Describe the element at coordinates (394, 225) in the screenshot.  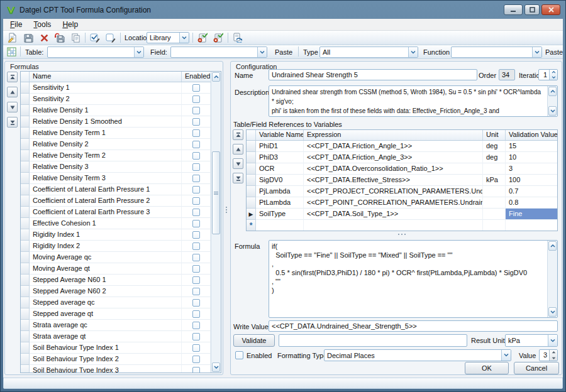
I see `expression-cell` at that location.